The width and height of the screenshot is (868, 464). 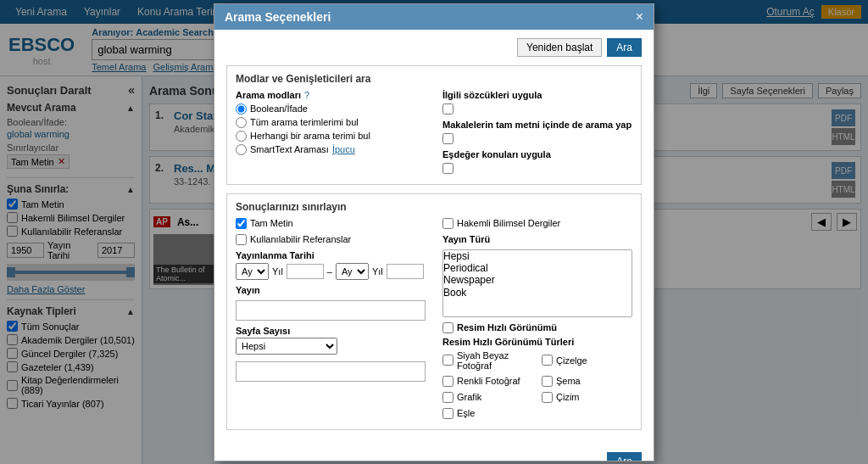 I want to click on issue-select: Hepsi, so click(x=287, y=346).